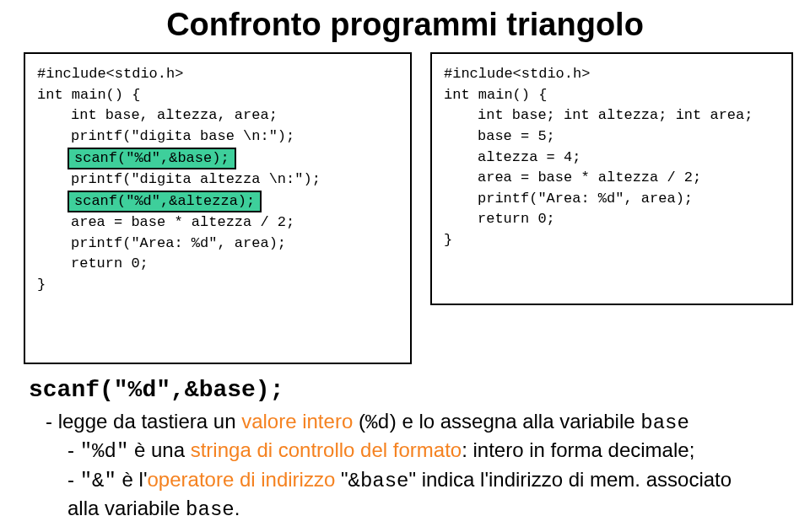 This screenshot has width=810, height=532. I want to click on highlight-scanf-base: scanf("%d",&base);, so click(218, 159).